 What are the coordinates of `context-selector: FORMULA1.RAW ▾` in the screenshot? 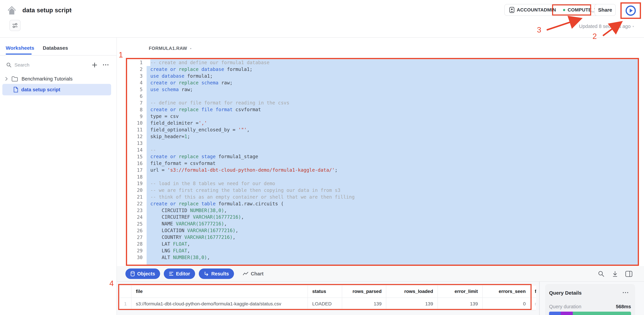 It's located at (170, 49).